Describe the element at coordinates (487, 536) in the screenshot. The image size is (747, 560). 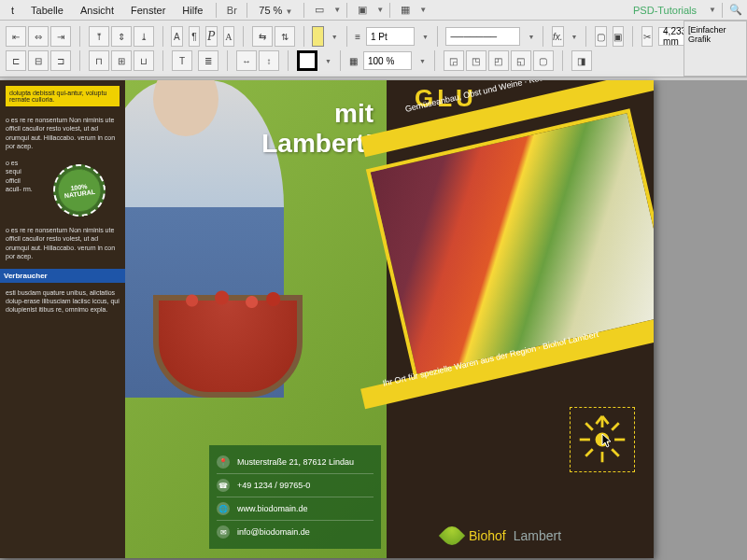
I see `logo-text-1: Biohof` at that location.